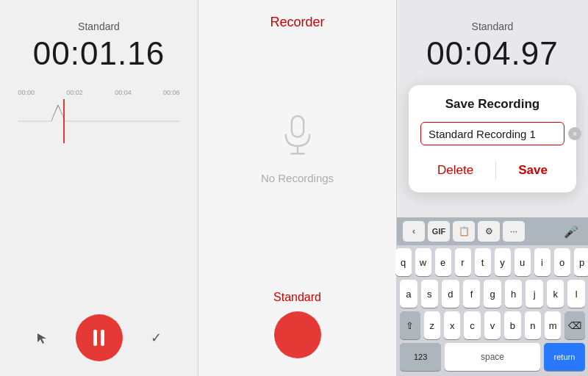 The image size is (588, 376). Describe the element at coordinates (533, 170) in the screenshot. I see `save-button: Save` at that location.